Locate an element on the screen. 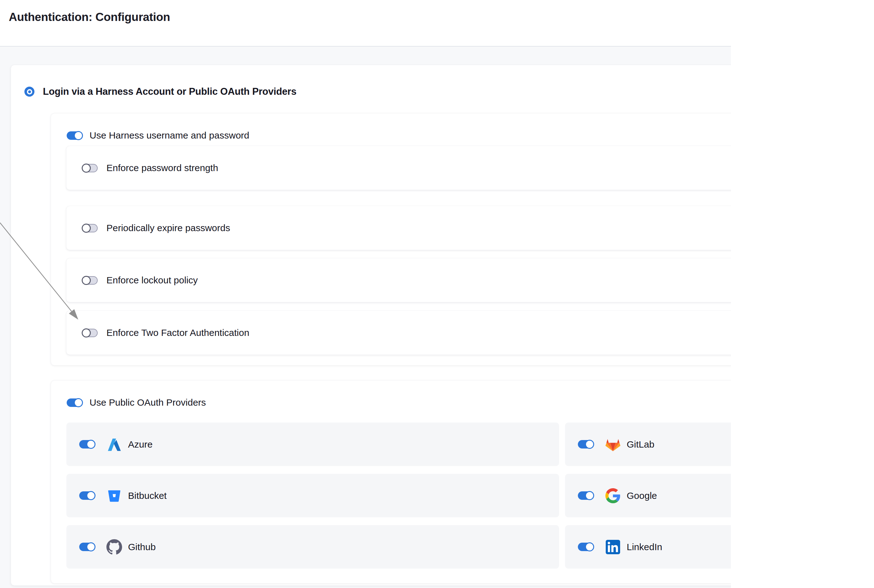  password-strength-toggle is located at coordinates (90, 168).